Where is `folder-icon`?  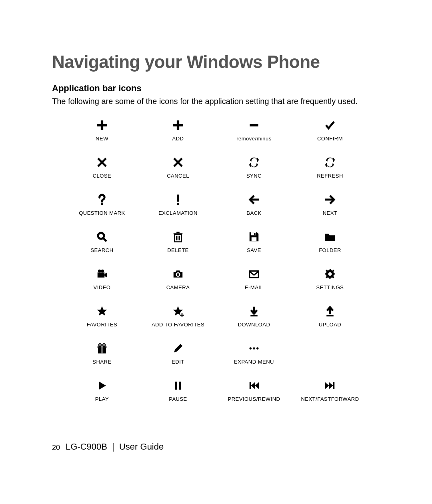 folder-icon is located at coordinates (330, 237).